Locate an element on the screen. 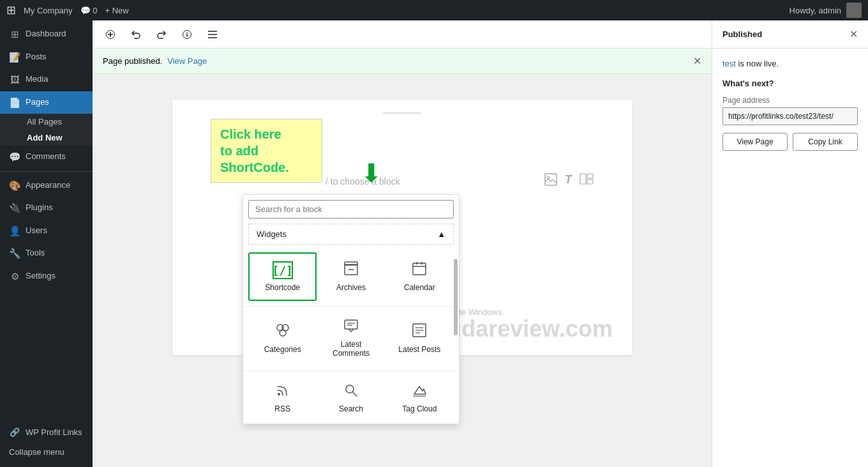  sidebar-item-wp-profit-links: 🔗 WP Profit Links is located at coordinates (46, 432).